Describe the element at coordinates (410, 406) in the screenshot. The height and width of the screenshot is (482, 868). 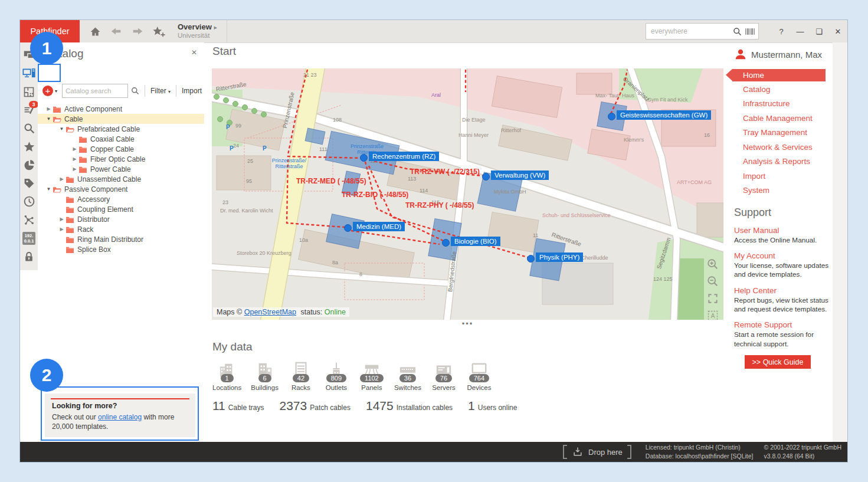
I see `stat-item: 1475Installation cables` at that location.